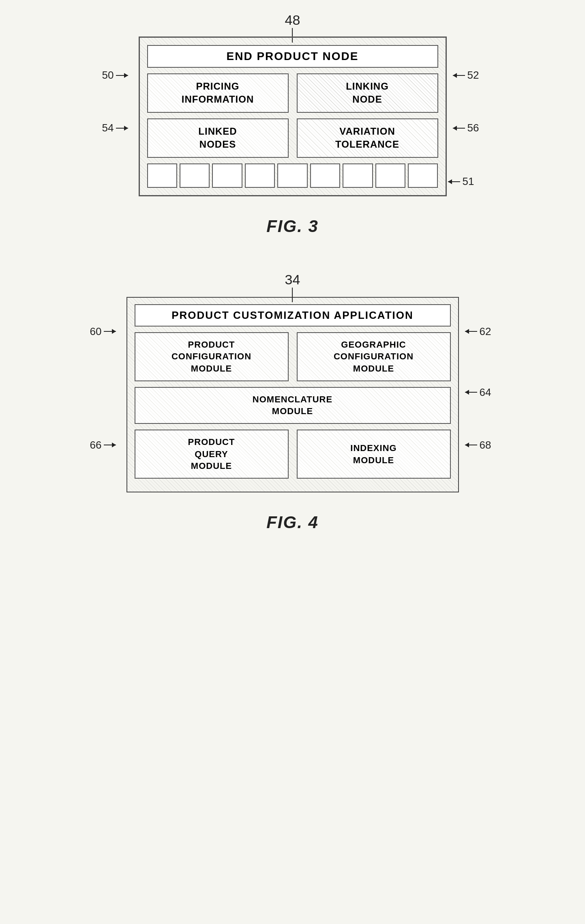 The image size is (585, 924). I want to click on side-label-50: 50, so click(115, 75).